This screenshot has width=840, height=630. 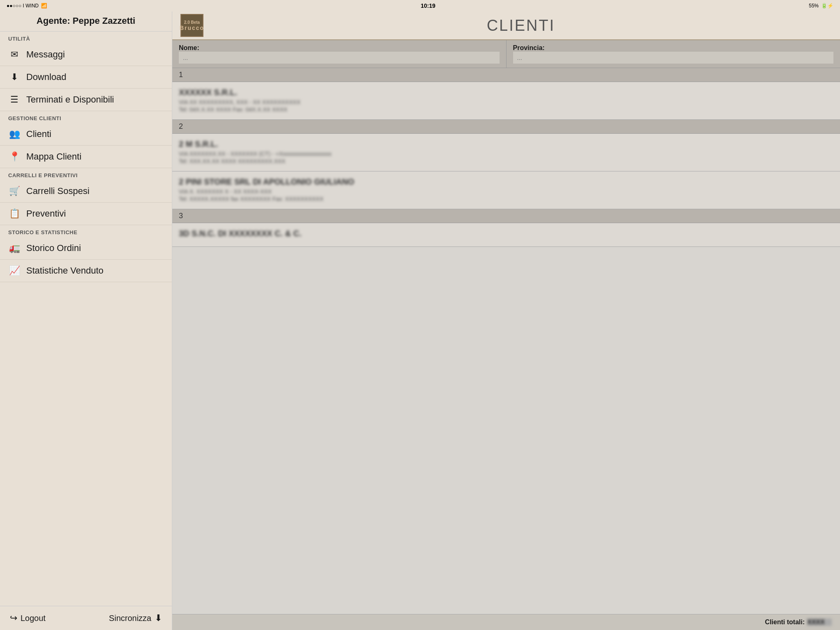 What do you see at coordinates (420, 6) in the screenshot?
I see `status-bar: ●●○○○ I WIND 📶 10:19 55% 🔋⚡` at bounding box center [420, 6].